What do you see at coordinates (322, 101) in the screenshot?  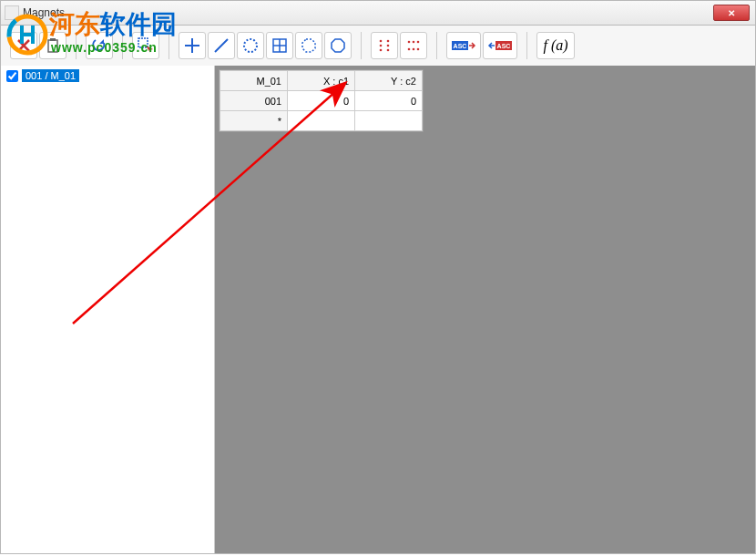 I see `grid-row: 001 0 0` at bounding box center [322, 101].